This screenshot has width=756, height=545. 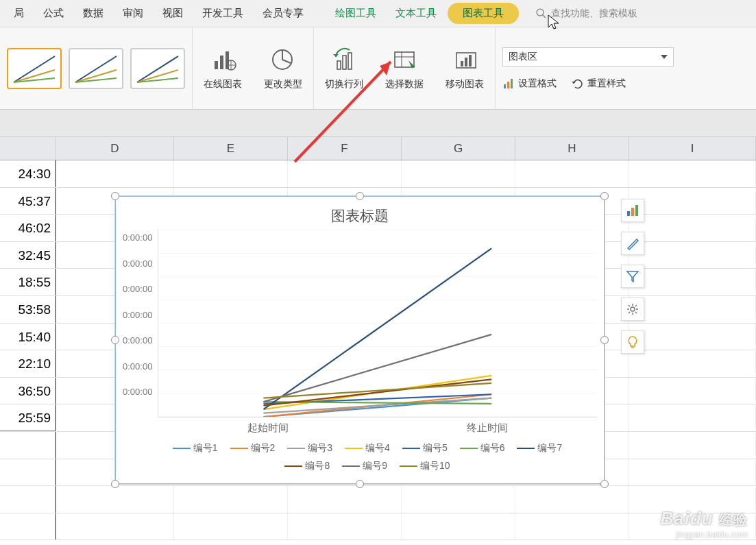 I want to click on data-cell: 15:40, so click(x=28, y=337).